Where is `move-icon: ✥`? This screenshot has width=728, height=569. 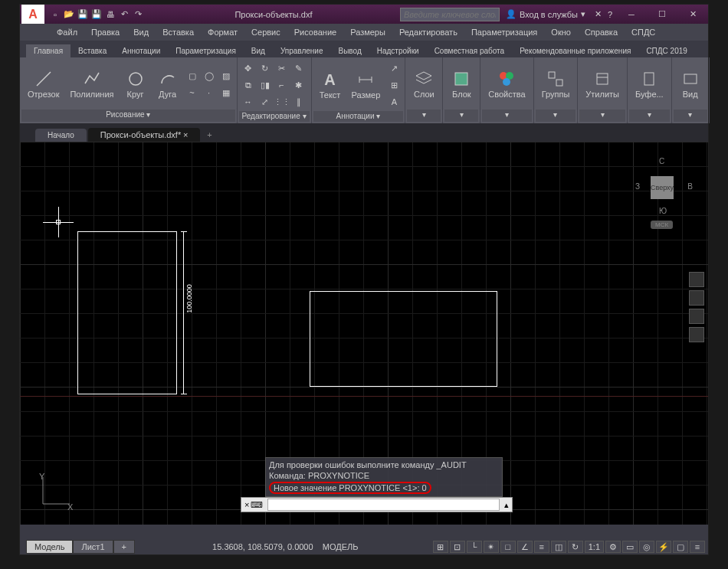 move-icon: ✥ is located at coordinates (248, 68).